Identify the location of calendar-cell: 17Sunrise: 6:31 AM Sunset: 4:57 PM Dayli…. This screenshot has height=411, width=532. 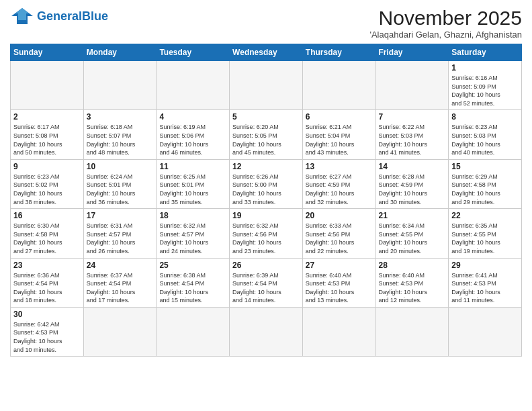
(120, 234).